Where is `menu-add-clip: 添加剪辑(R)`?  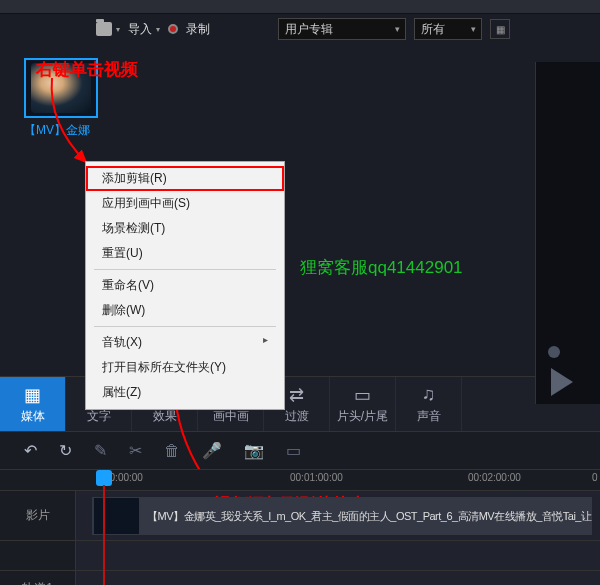
menu-add-clip: 添加剪辑(R) is located at coordinates (185, 178).